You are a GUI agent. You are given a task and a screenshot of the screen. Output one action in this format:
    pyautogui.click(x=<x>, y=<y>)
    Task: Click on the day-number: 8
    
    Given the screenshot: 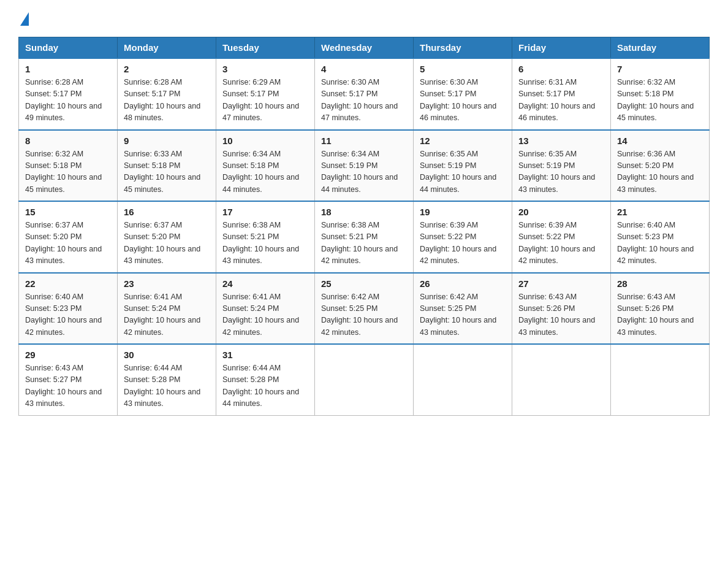 What is the action you would take?
    pyautogui.click(x=68, y=141)
    